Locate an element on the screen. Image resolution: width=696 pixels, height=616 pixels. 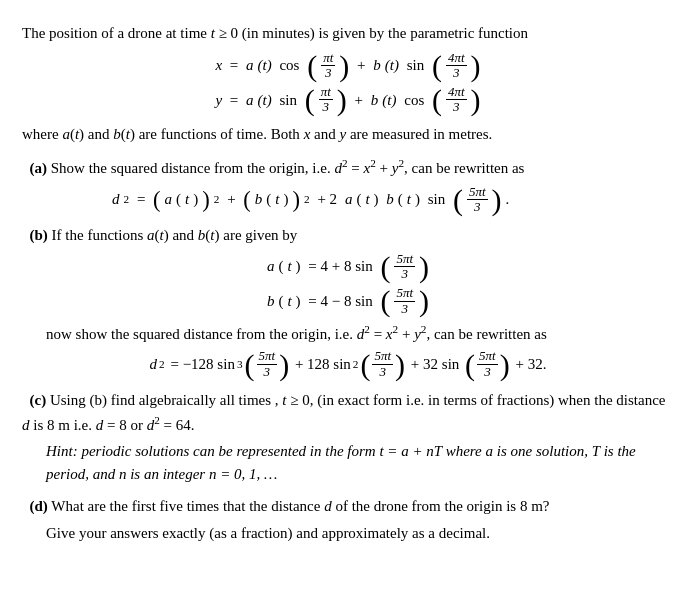
part-a-label: (a) is located at coordinates (39, 168).